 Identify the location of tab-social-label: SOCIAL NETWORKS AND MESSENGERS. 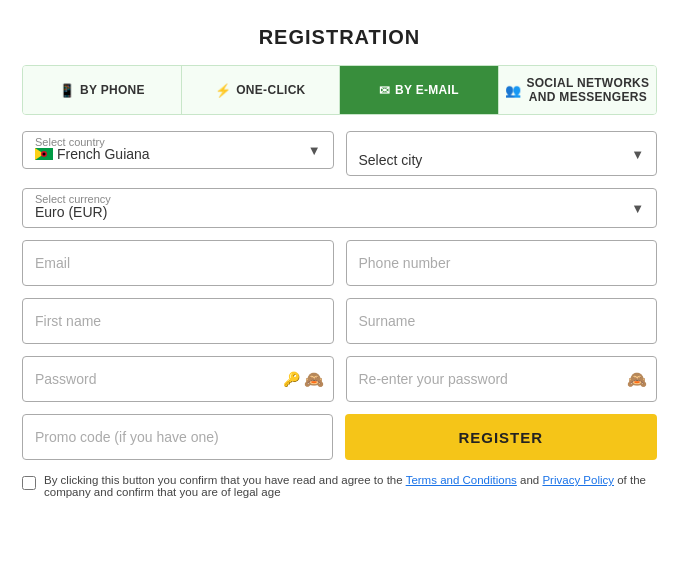
(588, 90).